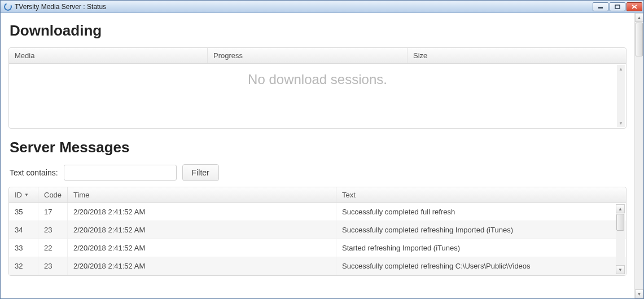 The image size is (644, 299). I want to click on cell-id: 32, so click(24, 266).